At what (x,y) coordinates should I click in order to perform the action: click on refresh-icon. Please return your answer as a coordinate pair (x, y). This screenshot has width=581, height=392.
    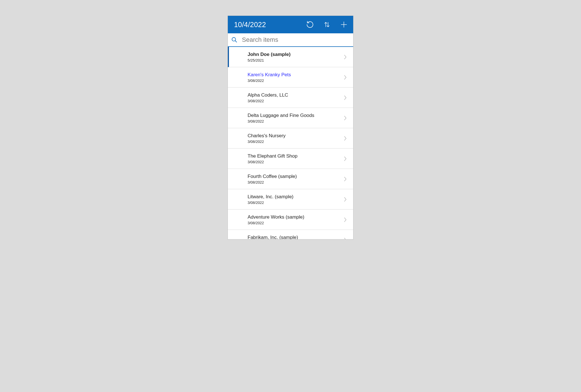
    Looking at the image, I should click on (310, 25).